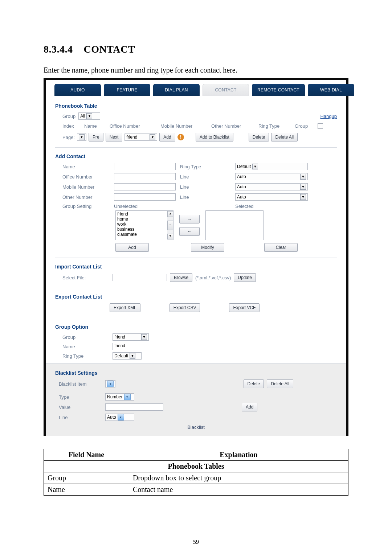  I want to click on help-icon: !, so click(181, 137).